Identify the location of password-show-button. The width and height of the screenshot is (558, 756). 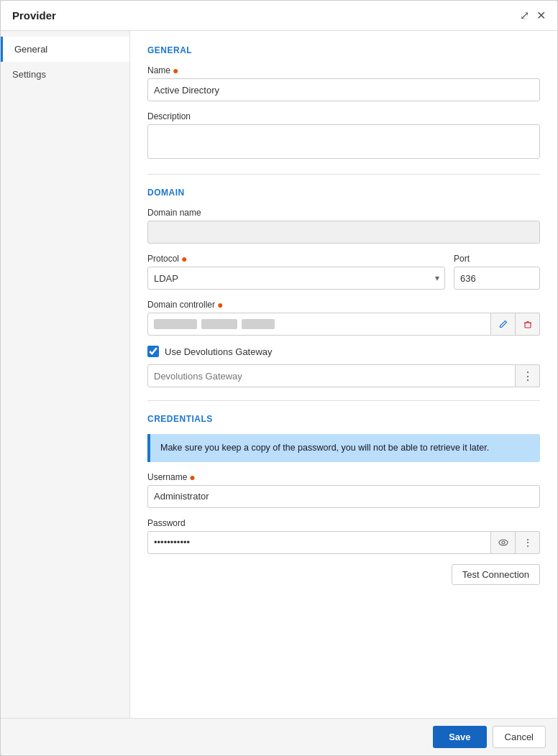
(503, 543).